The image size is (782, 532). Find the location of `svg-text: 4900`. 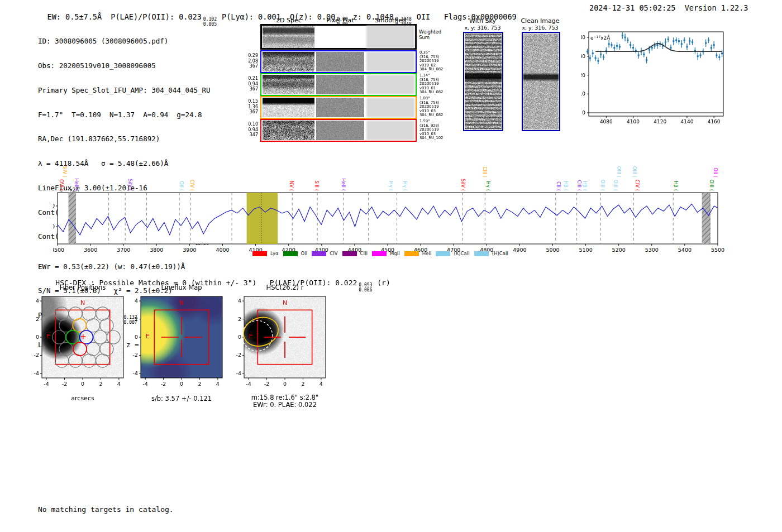

svg-text: 4900 is located at coordinates (519, 250).